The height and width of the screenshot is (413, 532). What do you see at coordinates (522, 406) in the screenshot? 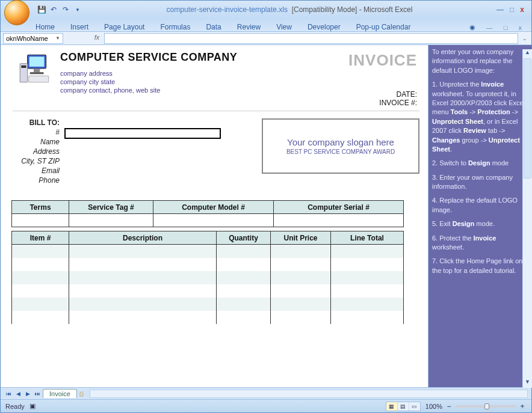
I see `zoom-in-button: +` at bounding box center [522, 406].